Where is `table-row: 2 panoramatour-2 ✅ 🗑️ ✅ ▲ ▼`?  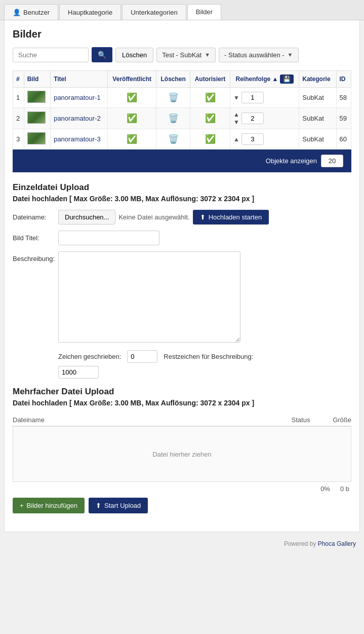
table-row: 2 panoramatour-2 ✅ 🗑️ ✅ ▲ ▼ is located at coordinates (182, 119).